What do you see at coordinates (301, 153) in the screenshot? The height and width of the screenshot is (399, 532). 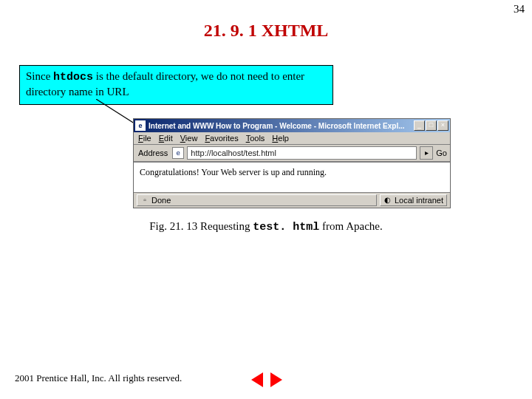 I see `address-input: http://localhost/test.html` at bounding box center [301, 153].